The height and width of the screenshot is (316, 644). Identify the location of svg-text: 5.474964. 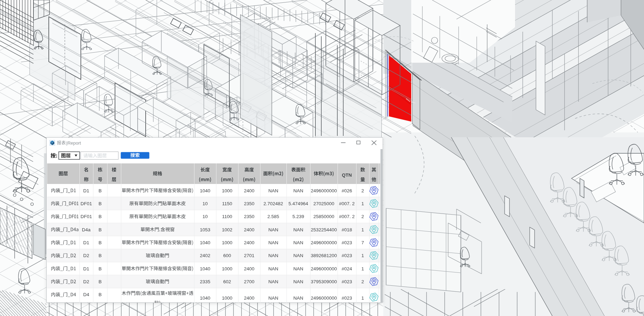
(298, 203).